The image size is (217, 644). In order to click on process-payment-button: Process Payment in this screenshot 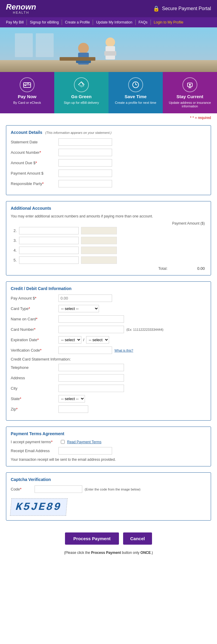, I will do `click(92, 538)`.